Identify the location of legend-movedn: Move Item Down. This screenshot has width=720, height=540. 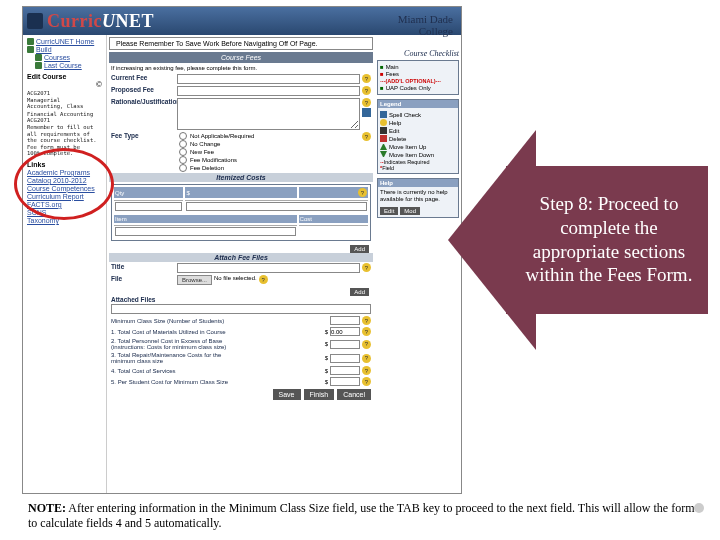
(418, 154).